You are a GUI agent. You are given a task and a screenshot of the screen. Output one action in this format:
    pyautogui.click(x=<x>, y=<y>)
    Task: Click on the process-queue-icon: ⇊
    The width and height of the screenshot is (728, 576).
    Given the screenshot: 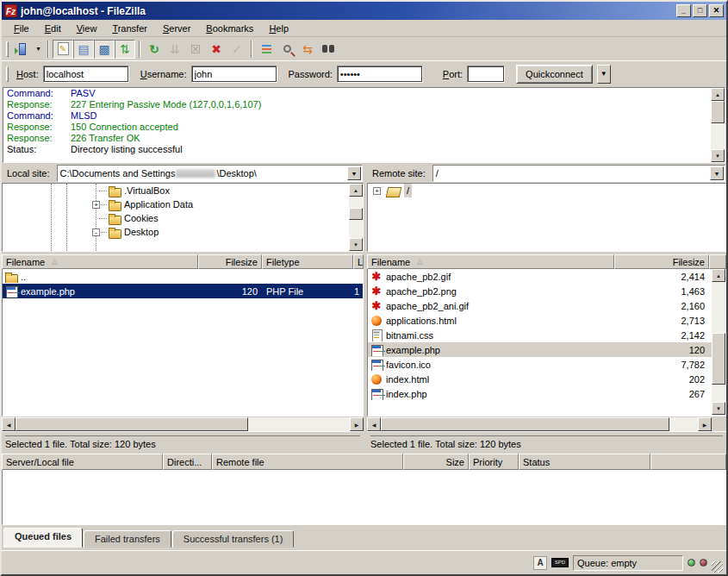 What is the action you would take?
    pyautogui.click(x=175, y=49)
    